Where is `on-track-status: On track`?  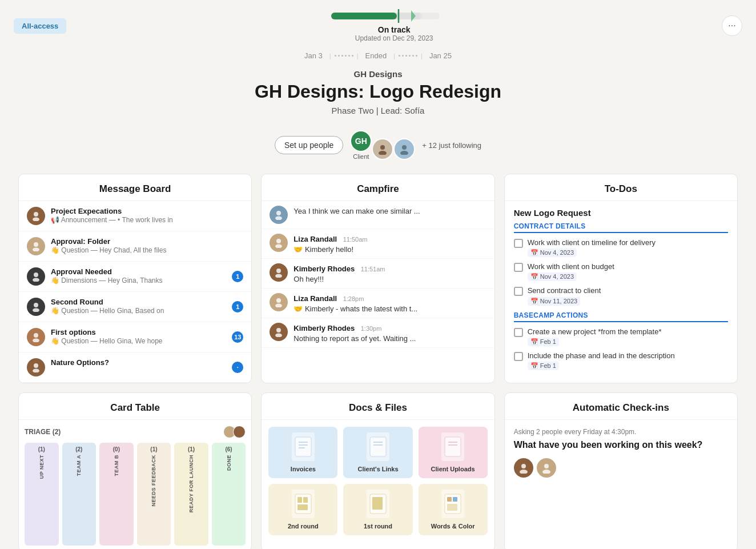 on-track-status: On track is located at coordinates (394, 30).